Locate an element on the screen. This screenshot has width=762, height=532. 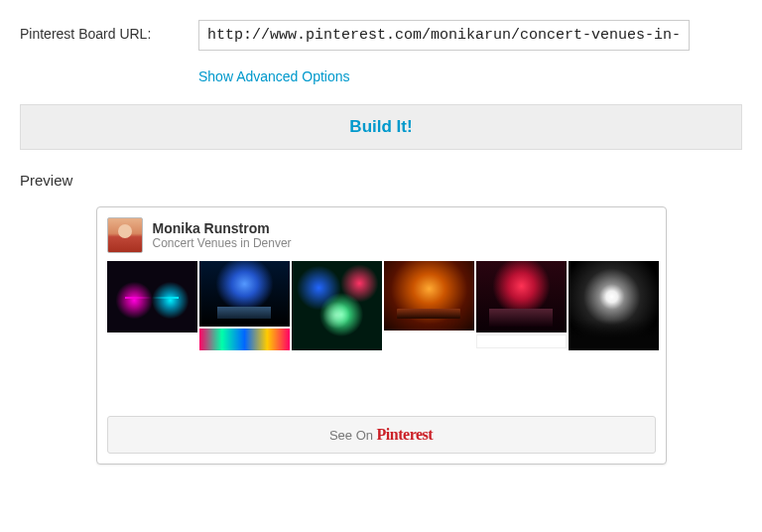
see-on-prefix: See On is located at coordinates (353, 435).